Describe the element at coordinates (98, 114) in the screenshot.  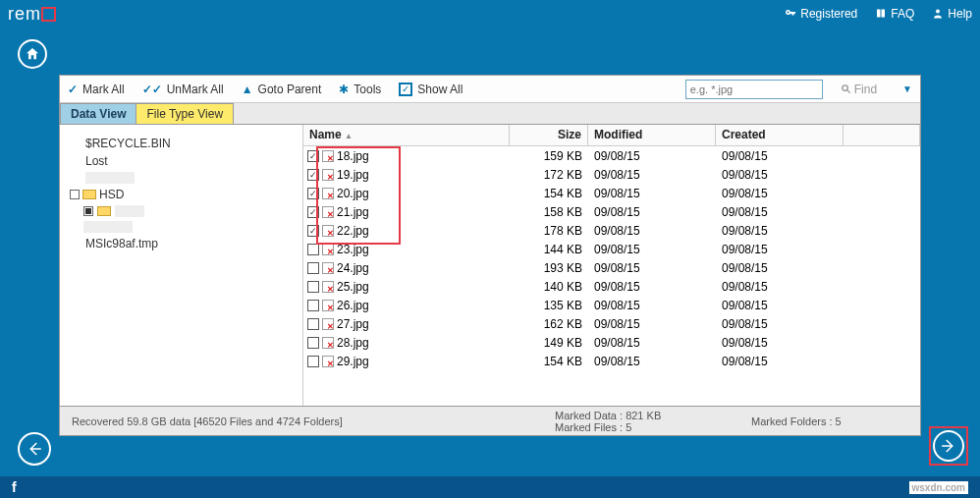
I see `tab-data-view: Data View` at that location.